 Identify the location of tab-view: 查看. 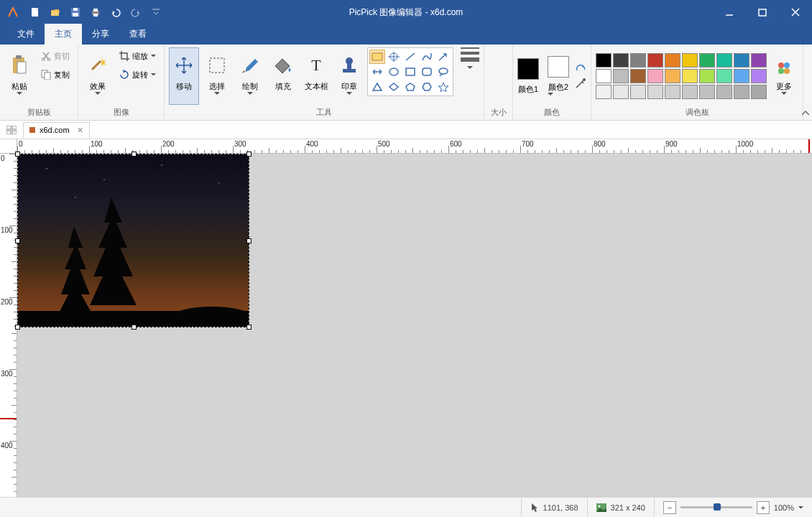
(138, 34).